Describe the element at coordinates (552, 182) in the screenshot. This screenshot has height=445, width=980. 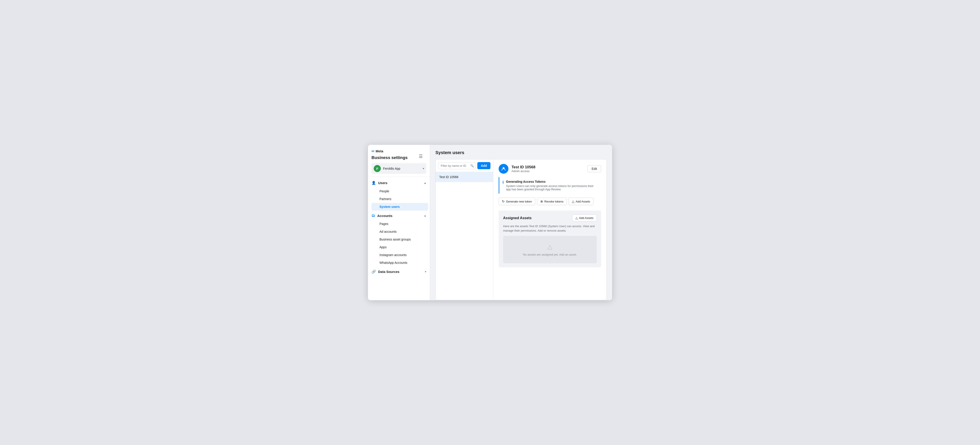
I see `info-banner-title: Generating Access Tokens` at that location.